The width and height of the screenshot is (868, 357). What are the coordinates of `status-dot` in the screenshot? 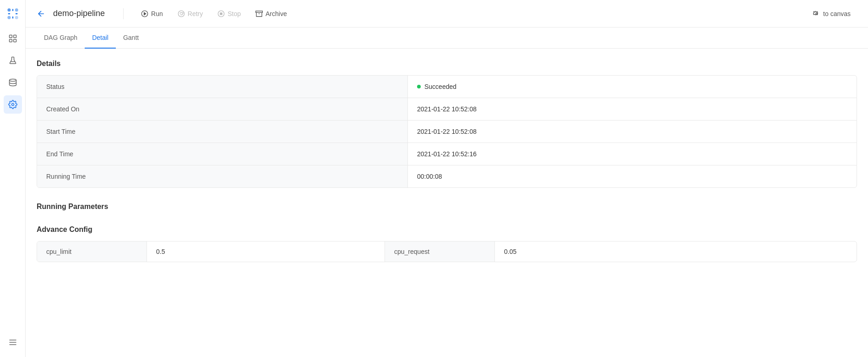 It's located at (419, 87).